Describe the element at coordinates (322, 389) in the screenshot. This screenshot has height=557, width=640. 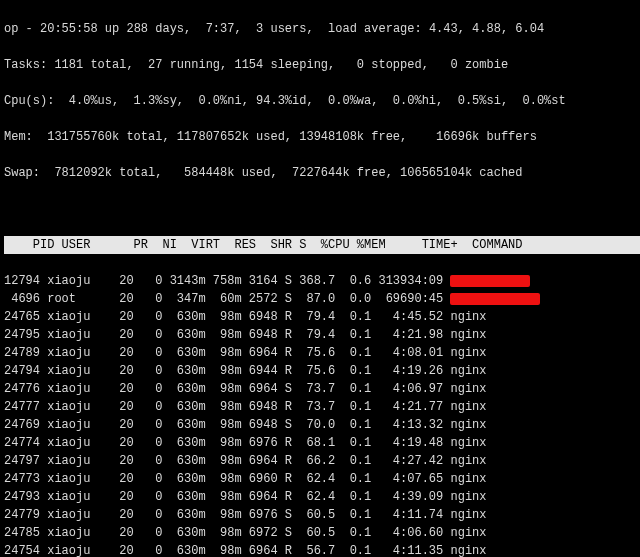
I see `process-row: 24776 xiaoju 20 0 630m 98m 6964 S 73.7 0…` at that location.